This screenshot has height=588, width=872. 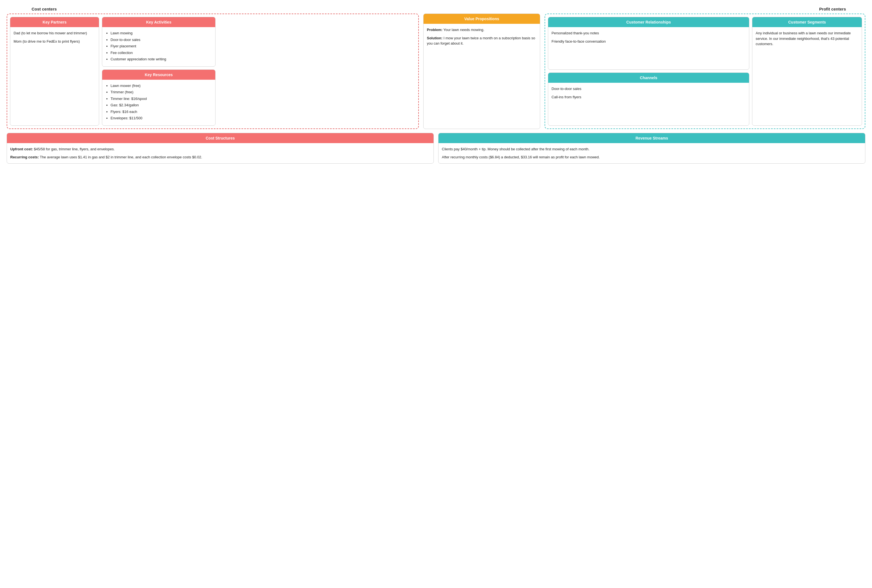 I want to click on problem-label: Problem:, so click(x=434, y=30).